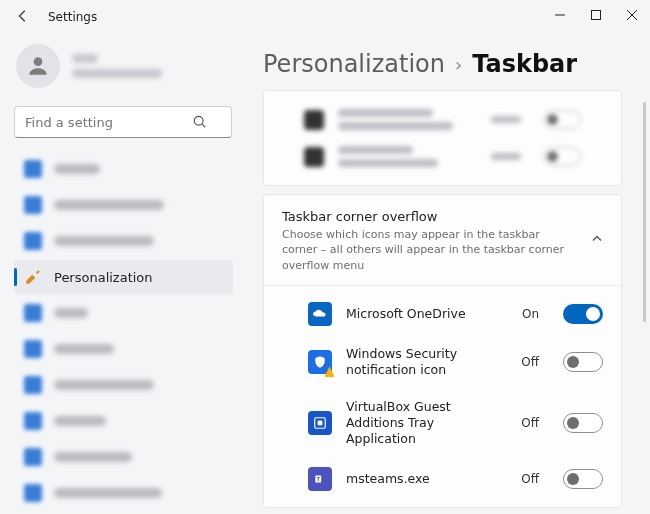 This screenshot has width=650, height=514. What do you see at coordinates (597, 240) in the screenshot?
I see `chevron-up-icon` at bounding box center [597, 240].